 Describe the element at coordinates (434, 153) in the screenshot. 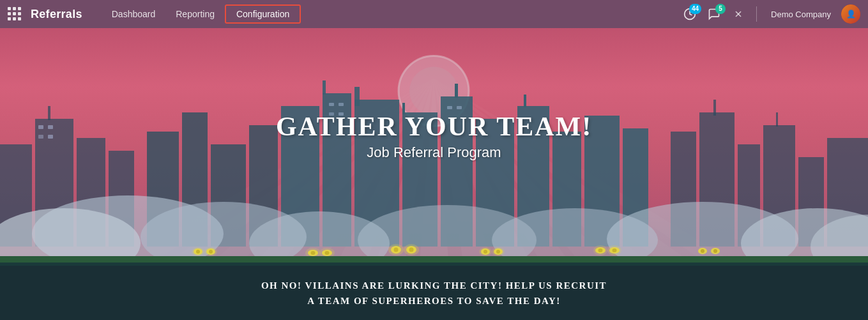

I see `hero-subtitle: Job Referral Program` at that location.